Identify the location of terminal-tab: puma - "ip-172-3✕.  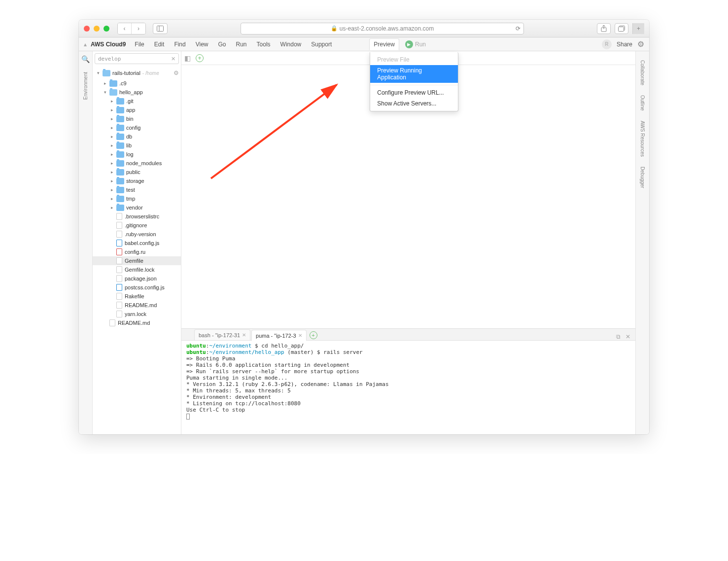
(279, 335).